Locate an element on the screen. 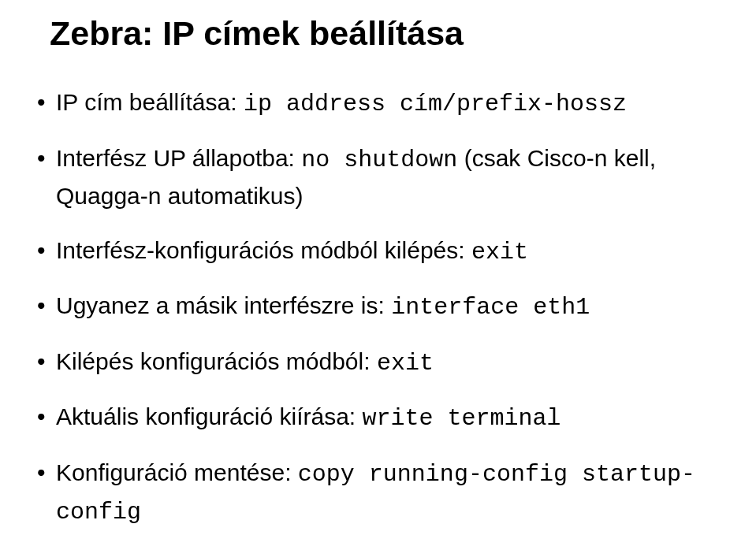  list-item: Kilépés konfigurációs módból: exit is located at coordinates (378, 362).